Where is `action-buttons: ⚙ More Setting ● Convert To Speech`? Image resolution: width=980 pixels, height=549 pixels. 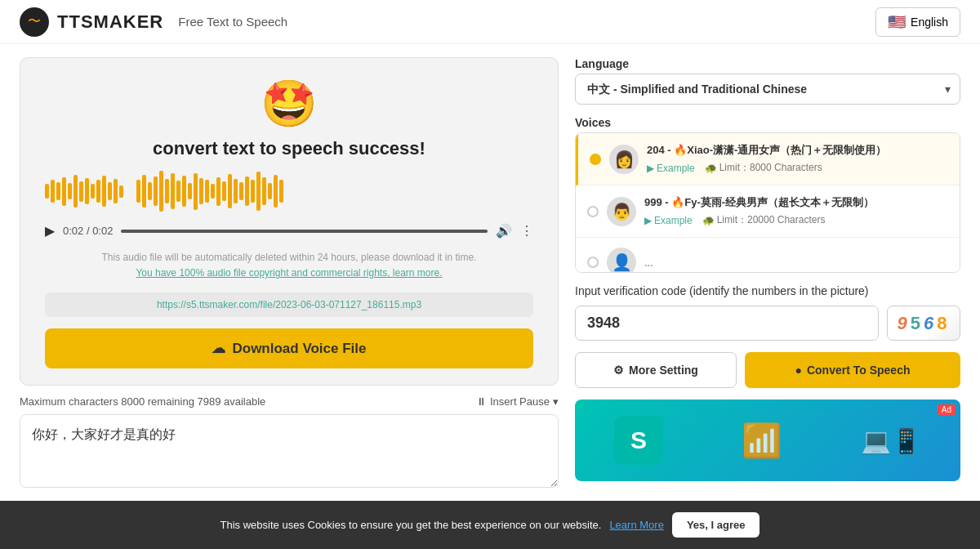 action-buttons: ⚙ More Setting ● Convert To Speech is located at coordinates (768, 370).